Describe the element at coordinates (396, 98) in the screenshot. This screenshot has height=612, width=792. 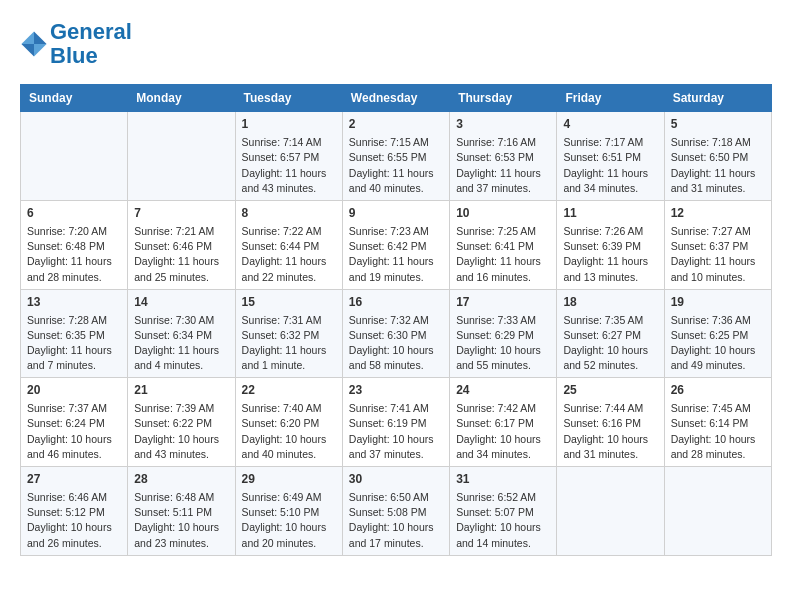
I see `header-cell-wednesday: Wednesday` at that location.